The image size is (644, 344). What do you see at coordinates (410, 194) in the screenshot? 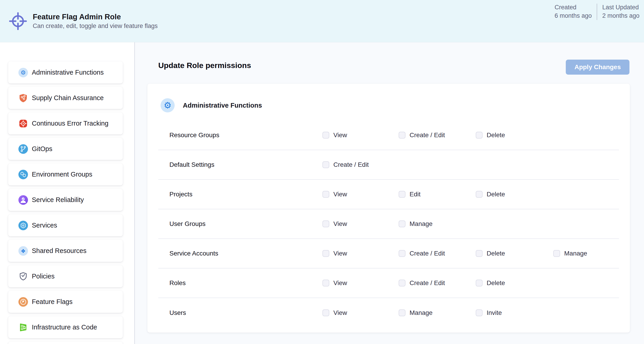
I see `permission-cell: Edit` at bounding box center [410, 194].